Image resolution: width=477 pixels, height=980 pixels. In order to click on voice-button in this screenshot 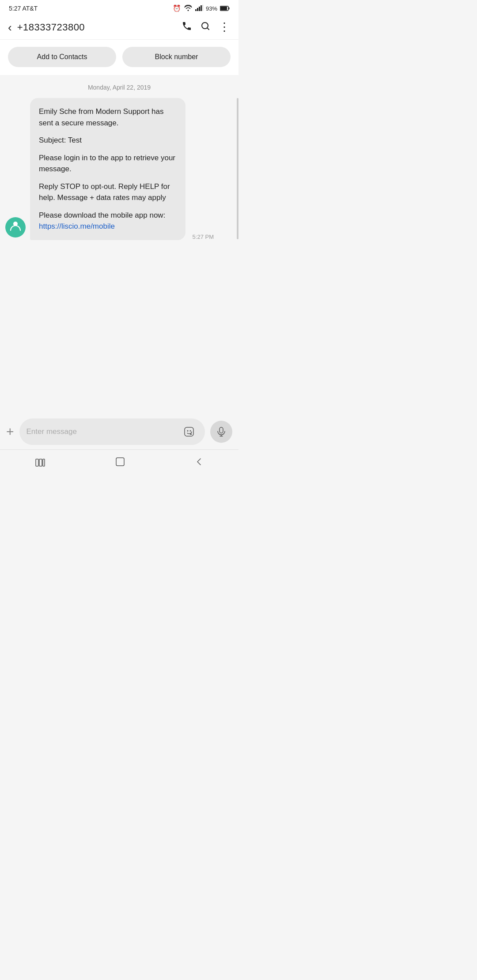, I will do `click(221, 432)`.